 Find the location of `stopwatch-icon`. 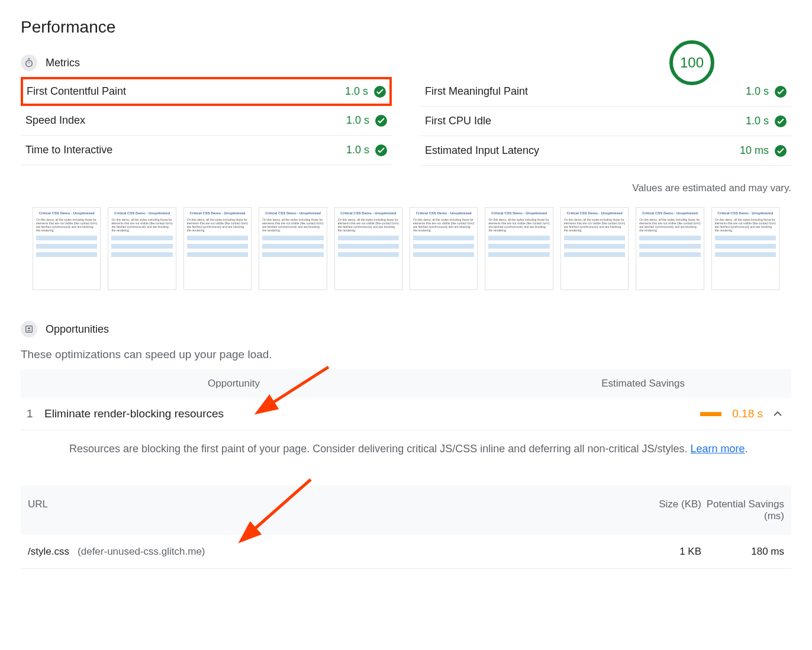

stopwatch-icon is located at coordinates (29, 63).